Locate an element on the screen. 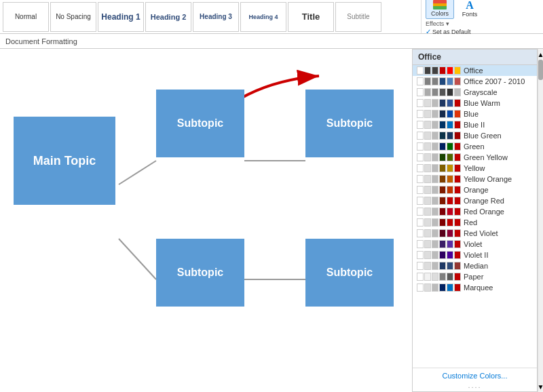 This screenshot has height=392, width=543. dropdown-item: Red Violet is located at coordinates (475, 233).